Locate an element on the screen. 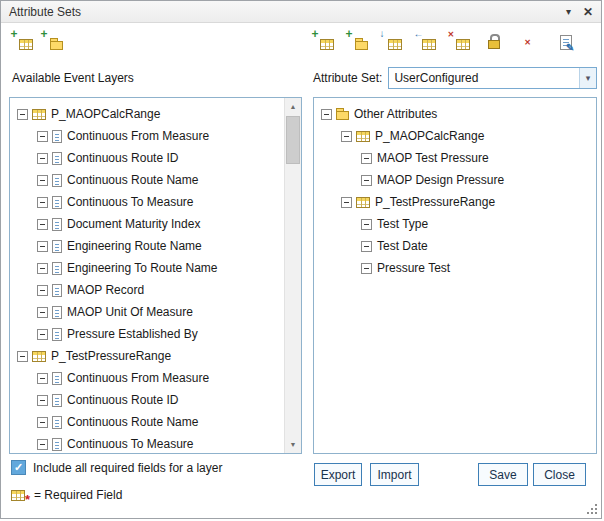 This screenshot has height=521, width=604. resize-grip is located at coordinates (592, 510).